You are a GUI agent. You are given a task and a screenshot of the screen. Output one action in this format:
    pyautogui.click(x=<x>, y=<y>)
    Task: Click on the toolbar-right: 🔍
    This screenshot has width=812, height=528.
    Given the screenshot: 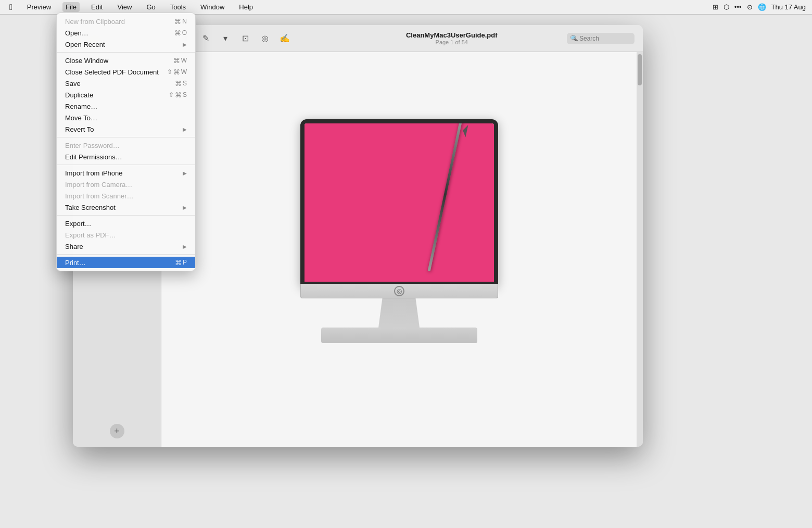 What is the action you would take?
    pyautogui.click(x=601, y=39)
    